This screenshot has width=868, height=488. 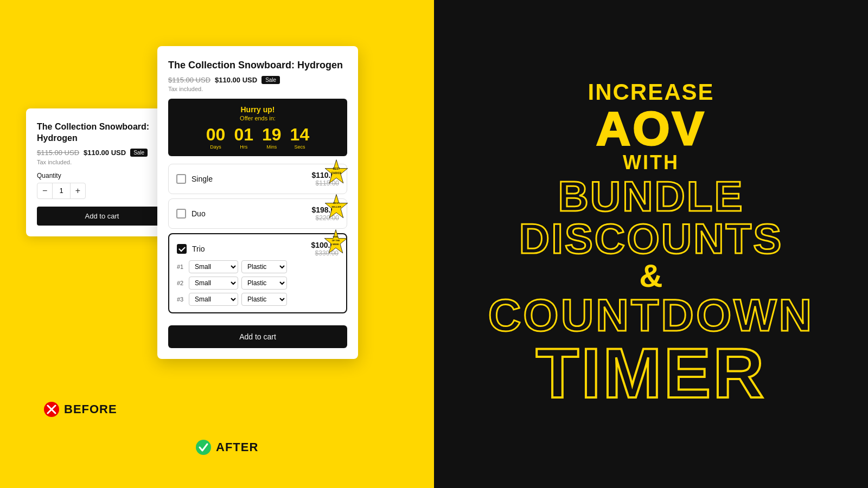 I want to click on before-qty-value: 1, so click(x=61, y=191).